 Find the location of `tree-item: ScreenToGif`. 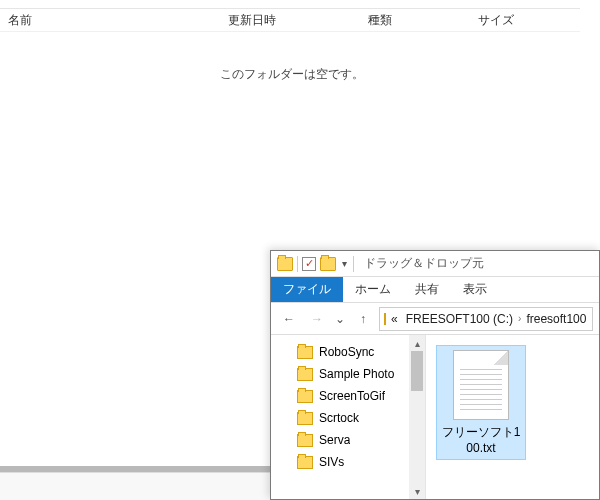

tree-item: ScreenToGif is located at coordinates (353, 396).